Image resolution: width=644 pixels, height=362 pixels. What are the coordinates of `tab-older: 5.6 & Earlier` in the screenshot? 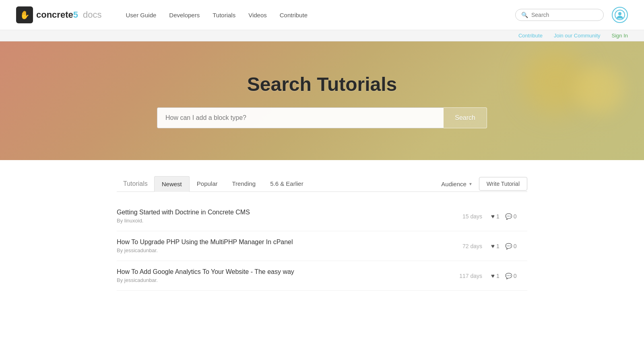 It's located at (287, 184).